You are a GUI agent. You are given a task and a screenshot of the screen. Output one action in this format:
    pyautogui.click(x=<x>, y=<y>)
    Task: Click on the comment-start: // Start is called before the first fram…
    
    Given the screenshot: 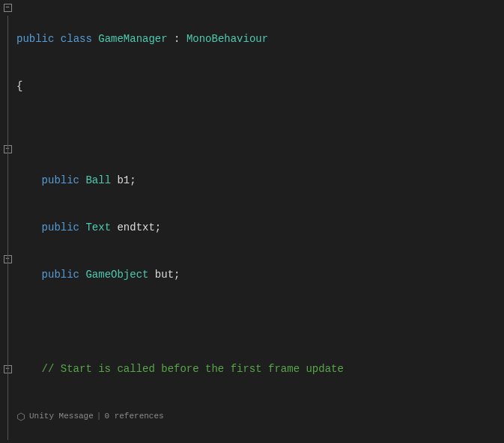 What is the action you would take?
    pyautogui.click(x=261, y=370)
    